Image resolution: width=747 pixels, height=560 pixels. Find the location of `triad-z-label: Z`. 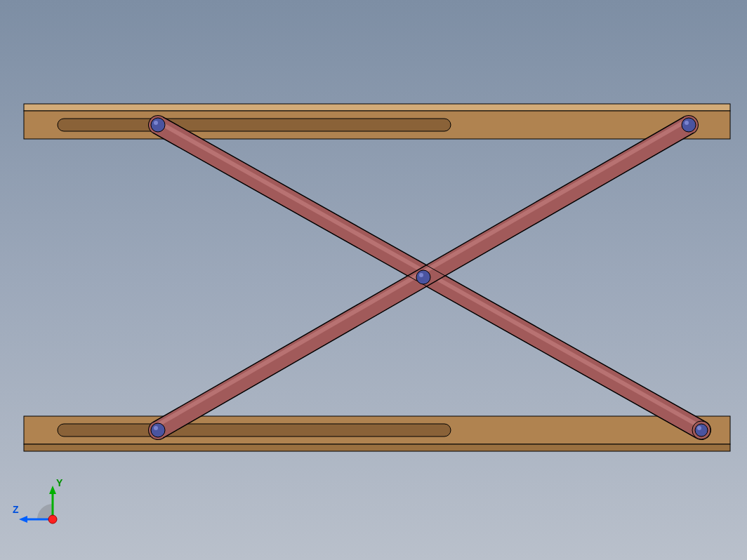

triad-z-label: Z is located at coordinates (15, 509).